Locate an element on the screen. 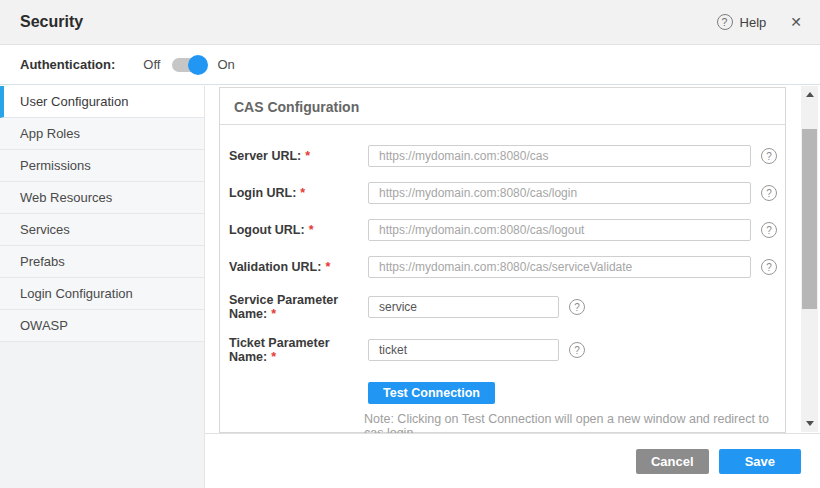 This screenshot has width=820, height=488. arrow-up-icon is located at coordinates (810, 94).